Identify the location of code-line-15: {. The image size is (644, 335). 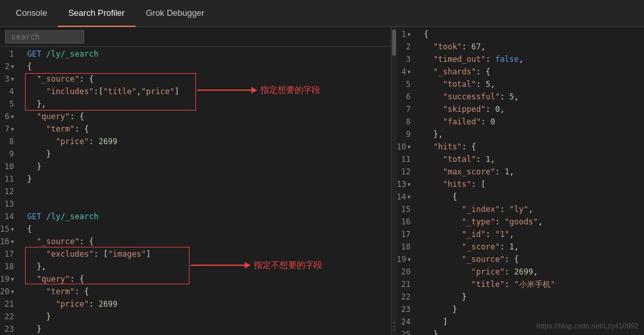
(208, 229).